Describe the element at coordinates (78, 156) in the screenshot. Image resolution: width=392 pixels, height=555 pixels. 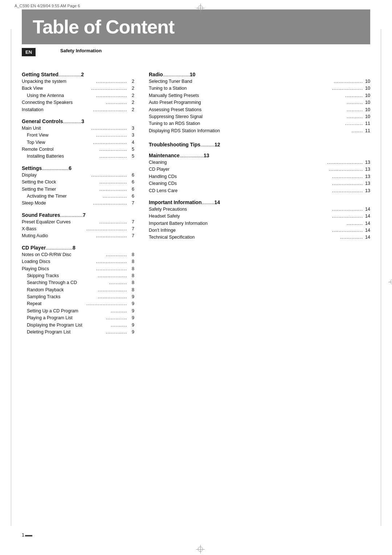
I see `toc-installing-batteries: Installing Batteries.................5` at that location.